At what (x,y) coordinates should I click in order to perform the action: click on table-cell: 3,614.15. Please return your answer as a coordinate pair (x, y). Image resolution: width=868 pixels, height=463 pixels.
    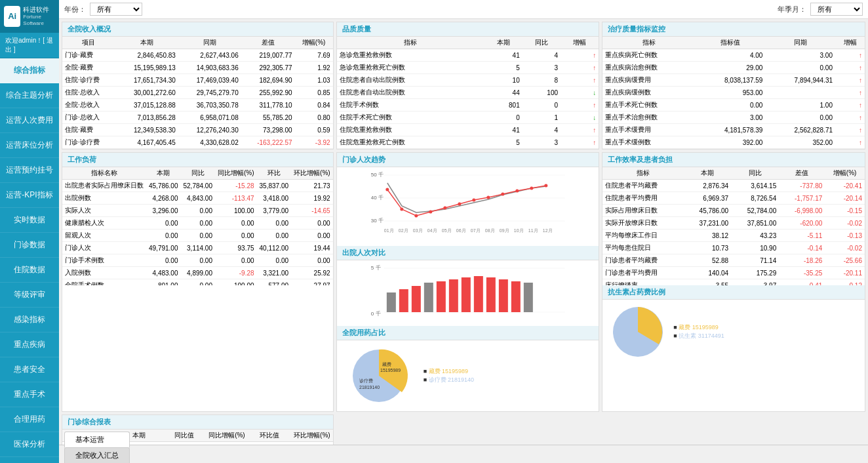
    Looking at the image, I should click on (755, 186).